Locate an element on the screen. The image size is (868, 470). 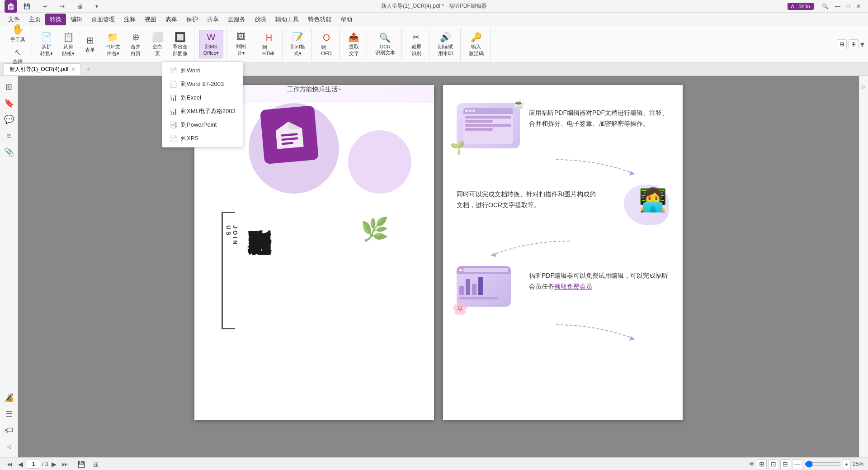
sidebar-form: ☰ is located at coordinates (9, 414).